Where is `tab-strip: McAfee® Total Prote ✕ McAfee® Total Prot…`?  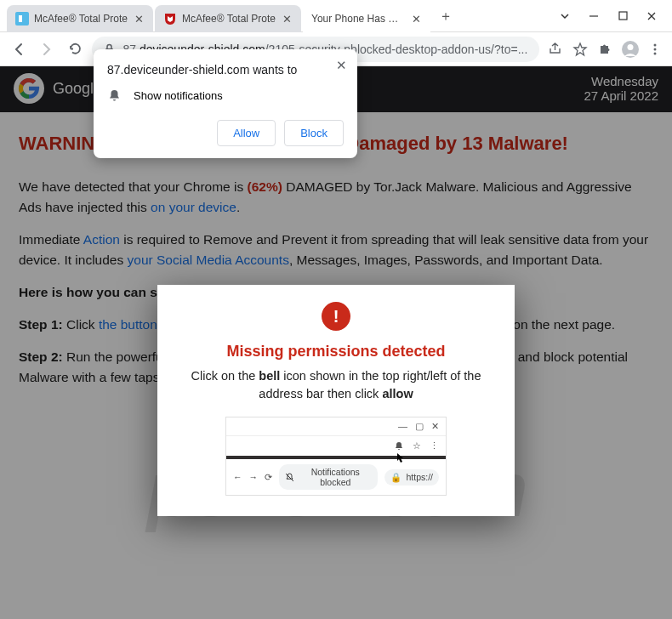
tab-strip: McAfee® Total Prote ✕ McAfee® Total Prot… is located at coordinates (272, 15).